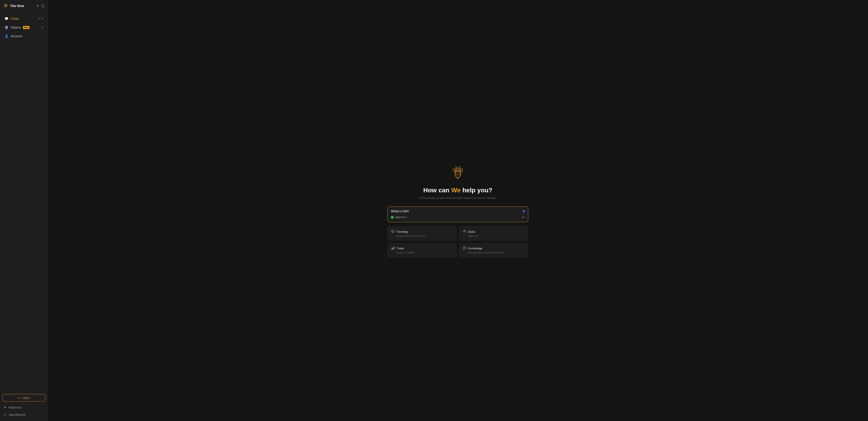 The height and width of the screenshot is (421, 868). What do you see at coordinates (496, 253) in the screenshot?
I see `knowledge-desc: Get developer docs for protocols` at bounding box center [496, 253].